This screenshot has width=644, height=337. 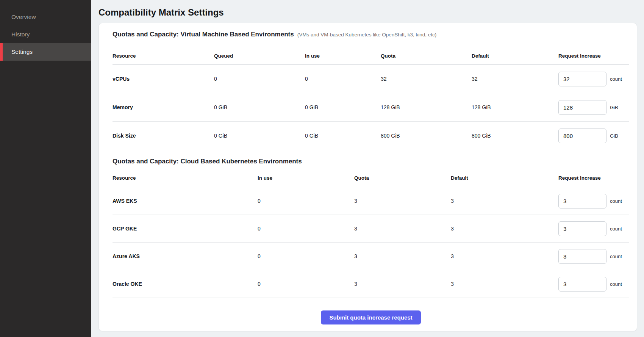 I want to click on vm-quota-table-header: Resource Queued In use Quota Default Req…, so click(x=371, y=56).